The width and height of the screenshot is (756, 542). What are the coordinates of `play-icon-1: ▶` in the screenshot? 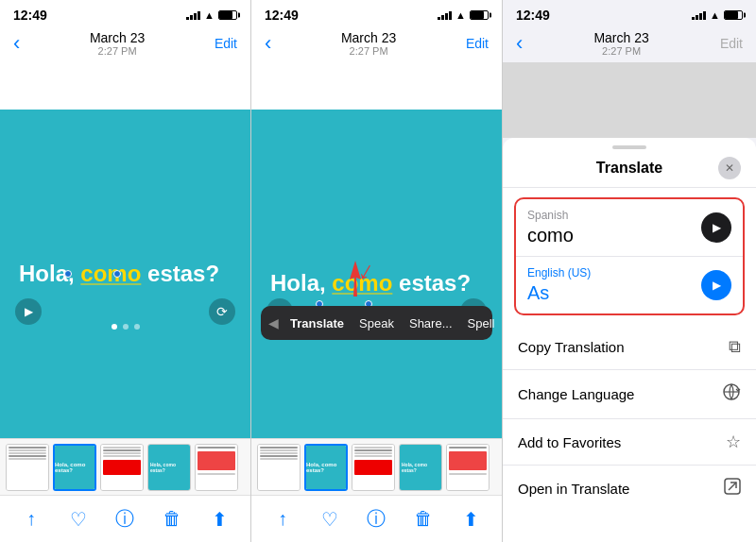 It's located at (28, 312).